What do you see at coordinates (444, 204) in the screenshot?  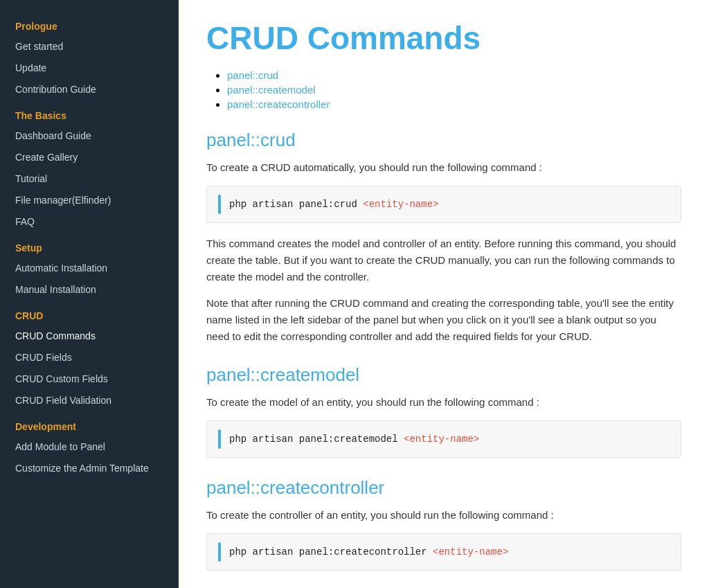 I see `code-block: php artisan panel:crud <entity-name>` at bounding box center [444, 204].